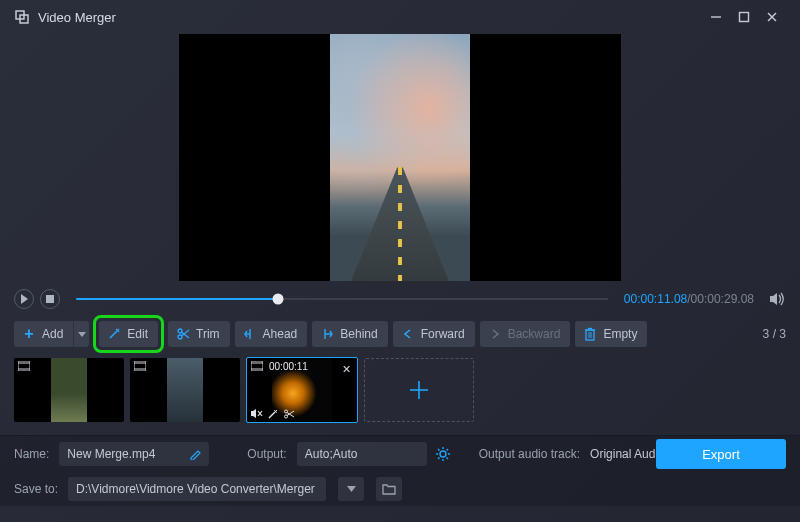  What do you see at coordinates (716, 17) in the screenshot?
I see `minimize-button` at bounding box center [716, 17].